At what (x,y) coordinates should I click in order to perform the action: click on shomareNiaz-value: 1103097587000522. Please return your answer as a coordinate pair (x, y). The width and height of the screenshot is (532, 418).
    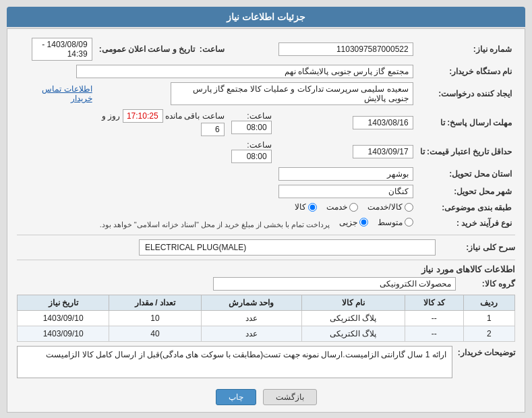
    Looking at the image, I should click on (346, 49).